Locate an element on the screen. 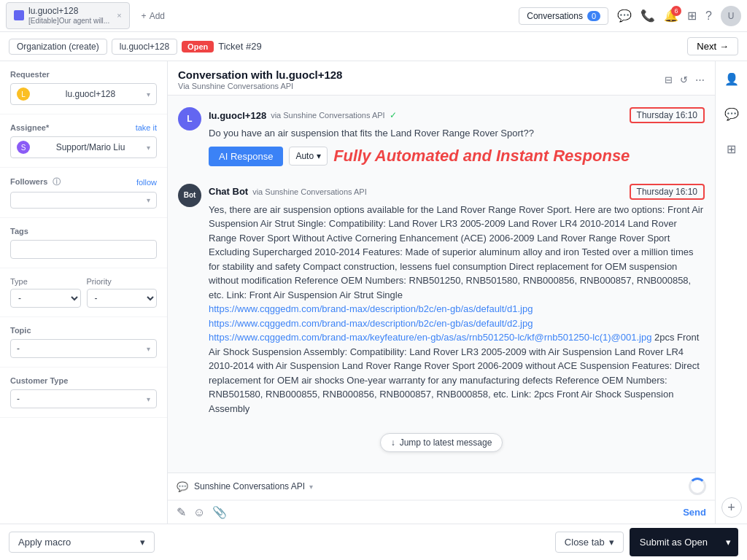  action-bar-right: Close tab ▾ Submit as Open ▾ is located at coordinates (646, 542).